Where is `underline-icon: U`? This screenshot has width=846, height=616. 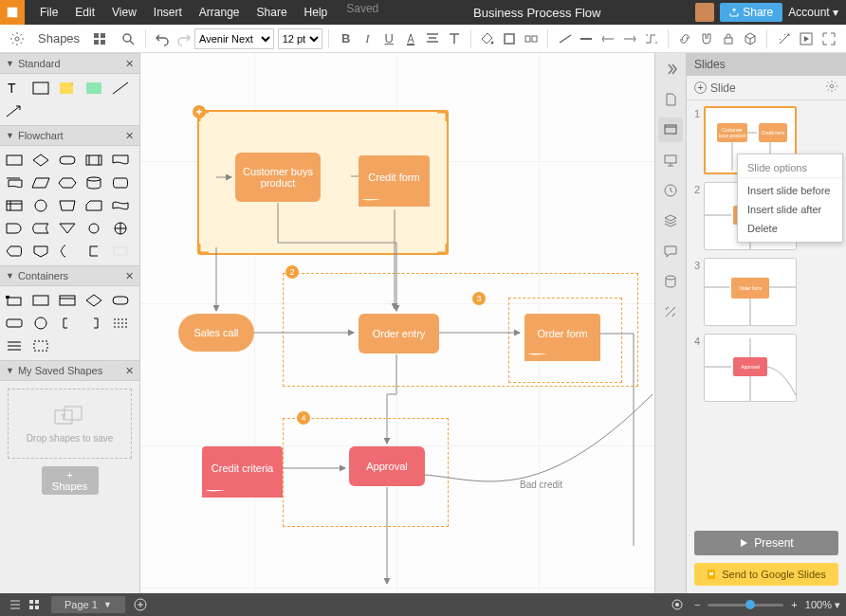 underline-icon: U is located at coordinates (389, 39).